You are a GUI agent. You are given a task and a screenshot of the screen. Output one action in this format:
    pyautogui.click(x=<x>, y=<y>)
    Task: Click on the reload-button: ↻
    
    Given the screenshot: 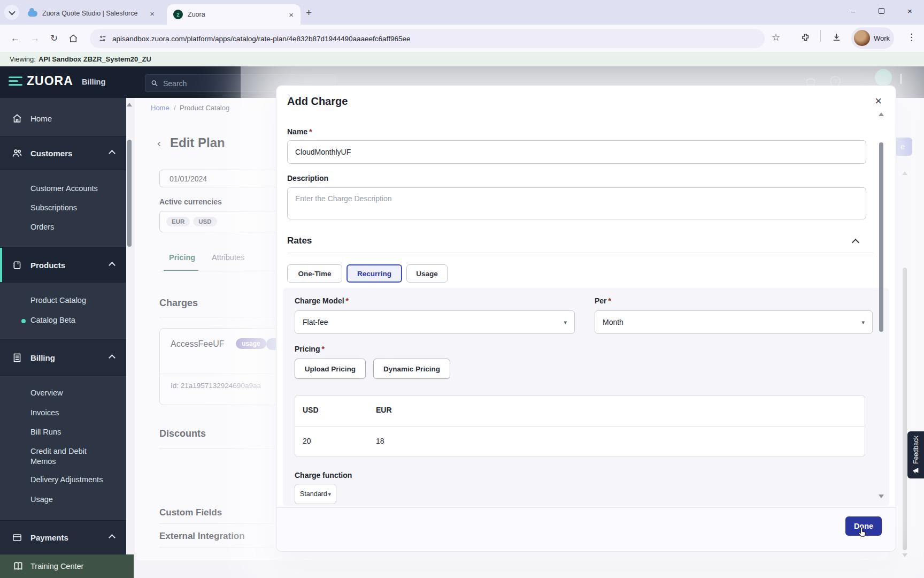 What is the action you would take?
    pyautogui.click(x=54, y=39)
    